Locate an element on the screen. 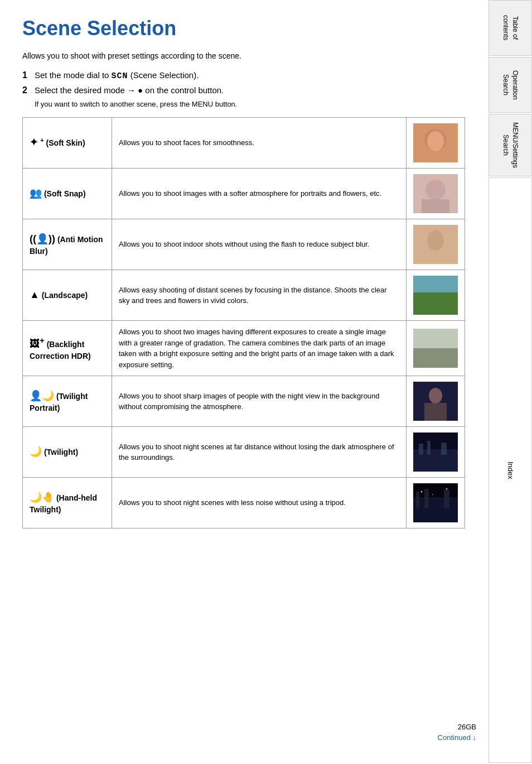 The height and width of the screenshot is (764, 532). steps-container: 1 Set the mode dial to SCN (Scene Select… is located at coordinates (244, 89).